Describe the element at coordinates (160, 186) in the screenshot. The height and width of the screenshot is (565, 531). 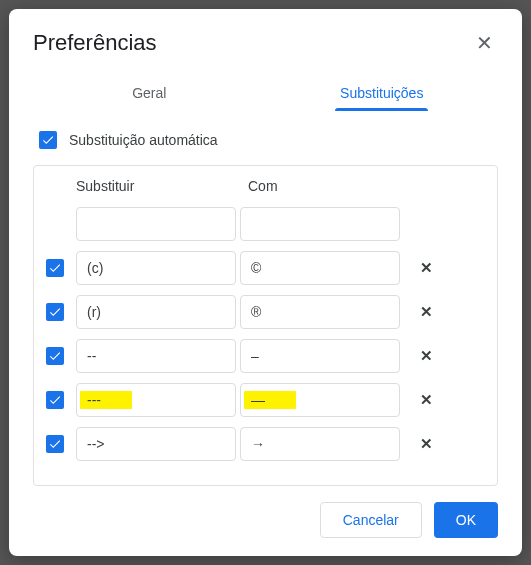
I see `column-replace: Substituir` at that location.